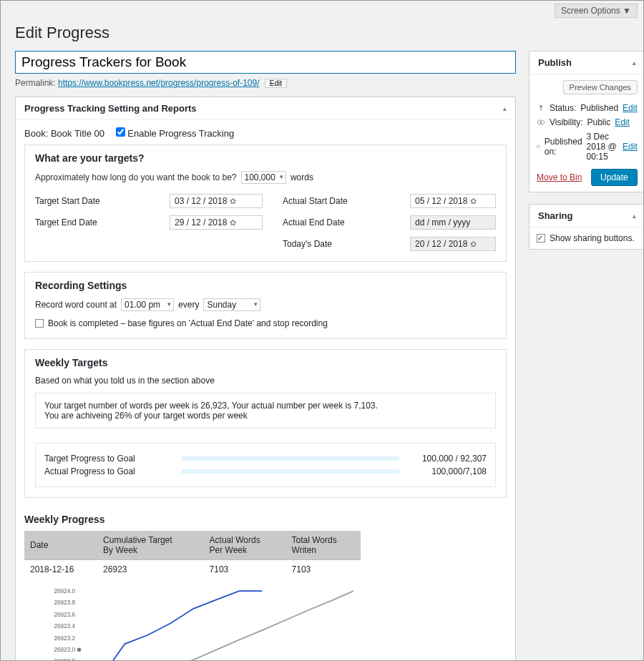 The height and width of the screenshot is (661, 644). What do you see at coordinates (336, 244) in the screenshot?
I see `todays-date-label: Today's Date` at bounding box center [336, 244].